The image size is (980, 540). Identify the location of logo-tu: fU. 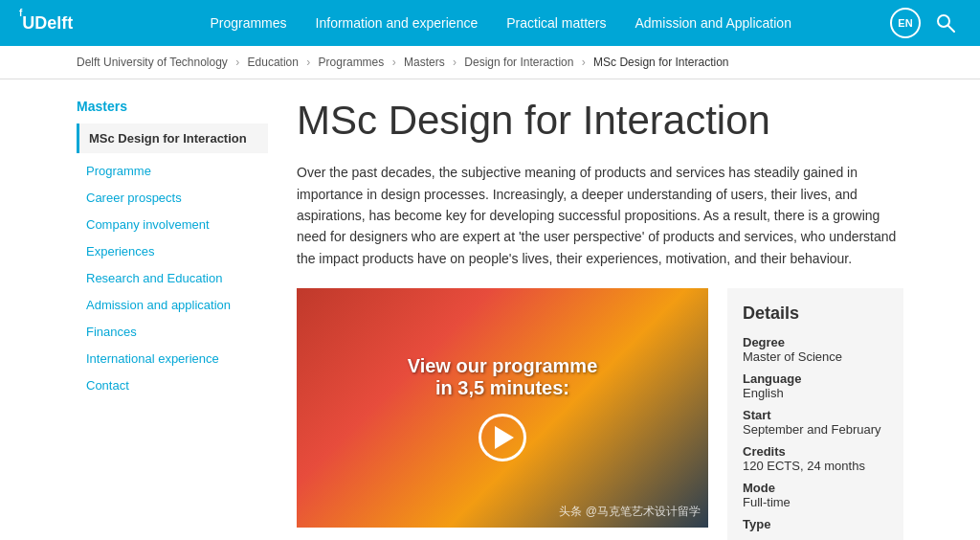
(27, 23).